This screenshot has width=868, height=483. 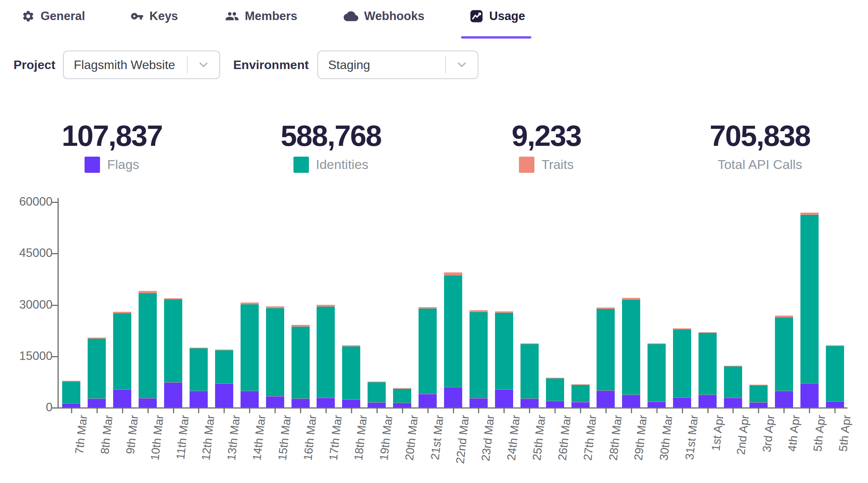 I want to click on x-axis-label: 24th Mar, so click(x=514, y=437).